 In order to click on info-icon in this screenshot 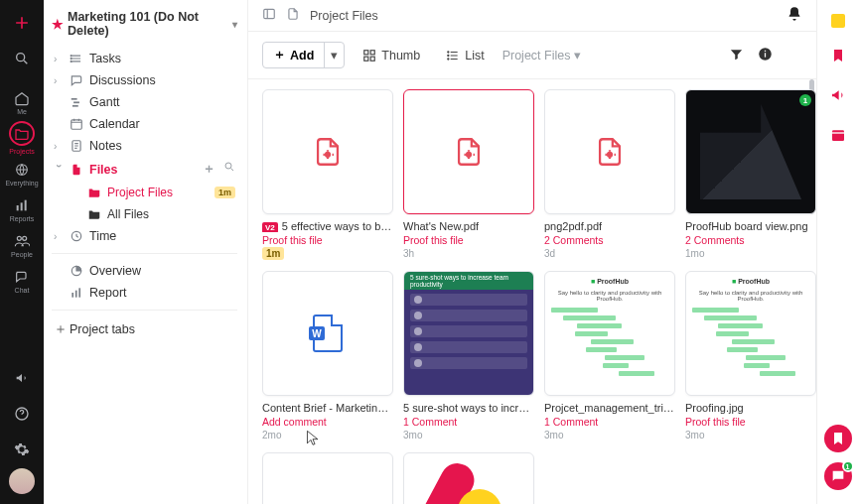, I will do `click(765, 56)`.